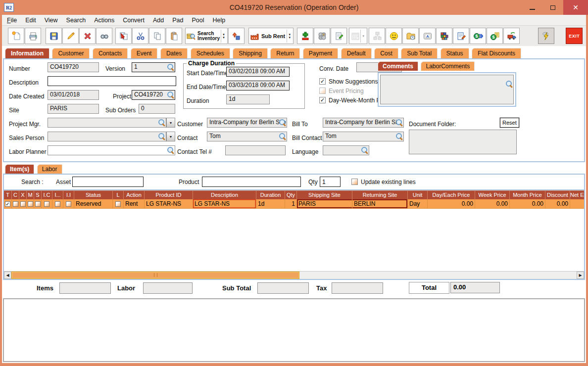 Image resolution: width=588 pixels, height=366 pixels. I want to click on row-cell-17: Day, so click(418, 204).